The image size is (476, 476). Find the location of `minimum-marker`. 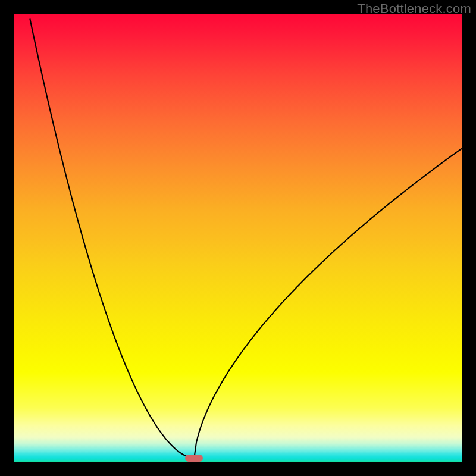

minimum-marker is located at coordinates (194, 458).